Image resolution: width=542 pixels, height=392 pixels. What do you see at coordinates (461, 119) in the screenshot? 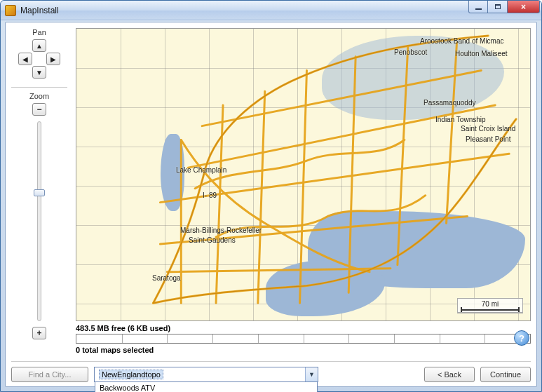
I see `map-place-label: Indian Township` at bounding box center [461, 119].